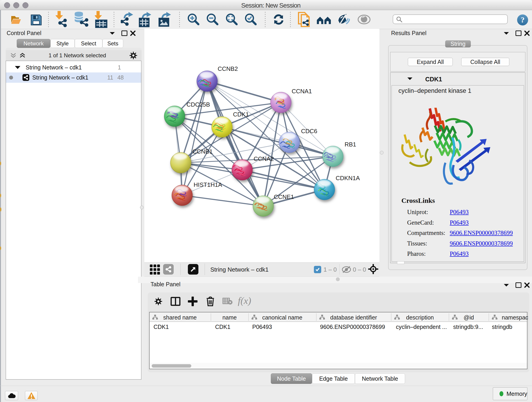  What do you see at coordinates (203, 152) in the screenshot?
I see `svg-text: CCNB1` at bounding box center [203, 152].